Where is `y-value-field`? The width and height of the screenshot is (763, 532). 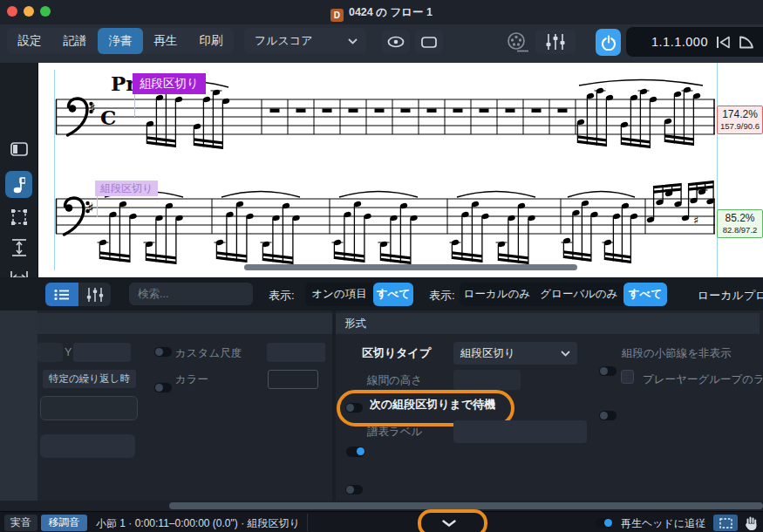
y-value-field is located at coordinates (102, 352).